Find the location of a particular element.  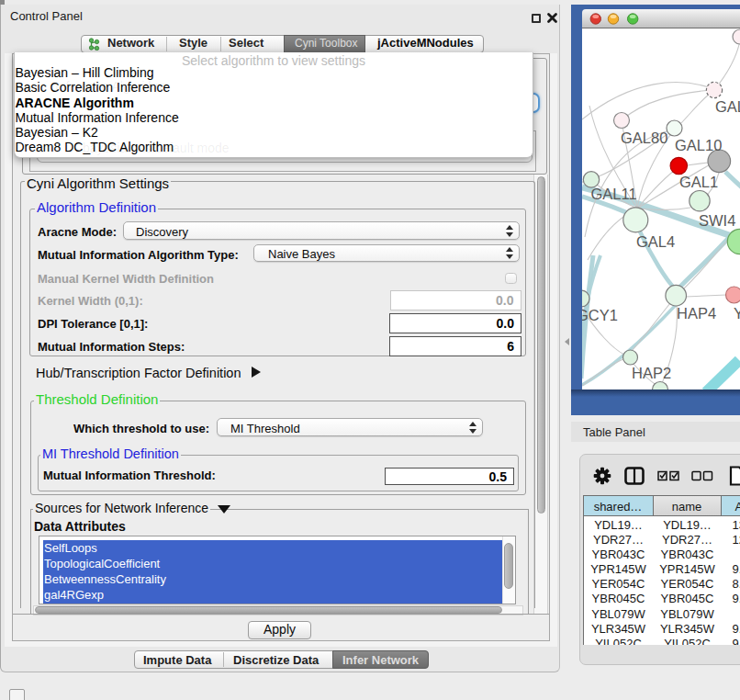

svg-text: GAL10 is located at coordinates (698, 145).